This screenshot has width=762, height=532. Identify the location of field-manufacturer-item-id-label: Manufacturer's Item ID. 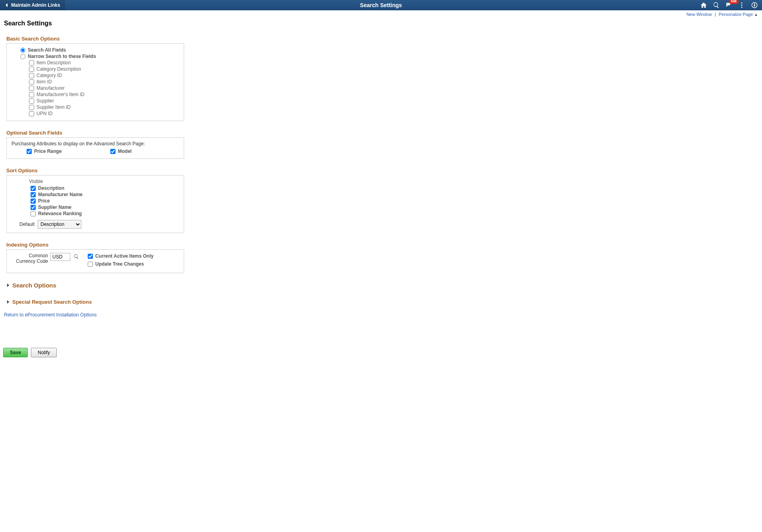
(60, 94).